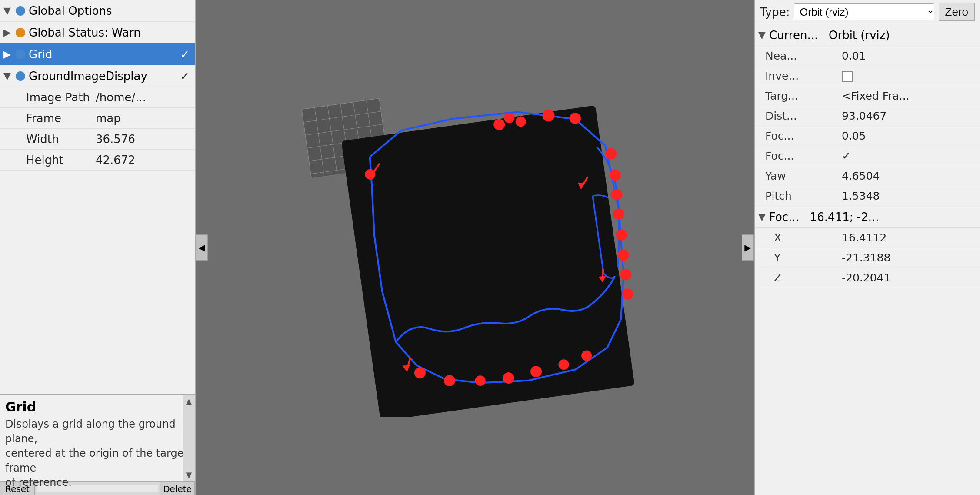  What do you see at coordinates (189, 475) in the screenshot?
I see `scroll-down-arrow: ▼` at bounding box center [189, 475].